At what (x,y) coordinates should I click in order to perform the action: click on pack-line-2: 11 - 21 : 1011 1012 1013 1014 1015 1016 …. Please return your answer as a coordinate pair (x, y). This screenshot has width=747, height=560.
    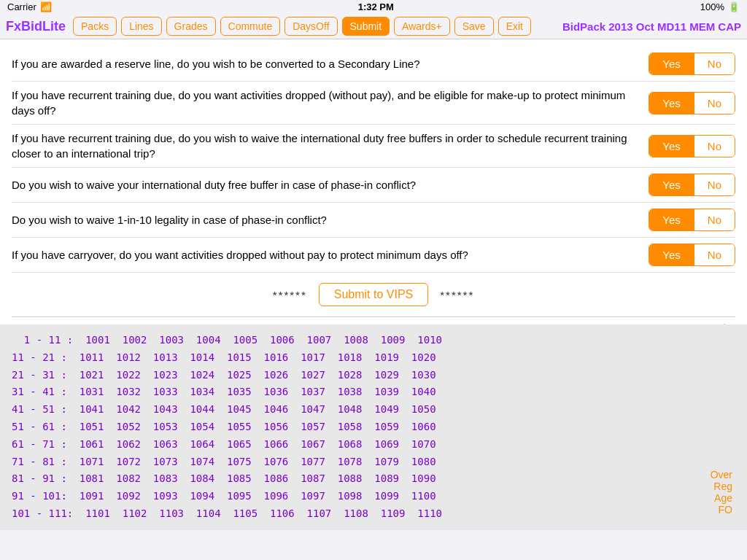
    Looking at the image, I should click on (374, 358).